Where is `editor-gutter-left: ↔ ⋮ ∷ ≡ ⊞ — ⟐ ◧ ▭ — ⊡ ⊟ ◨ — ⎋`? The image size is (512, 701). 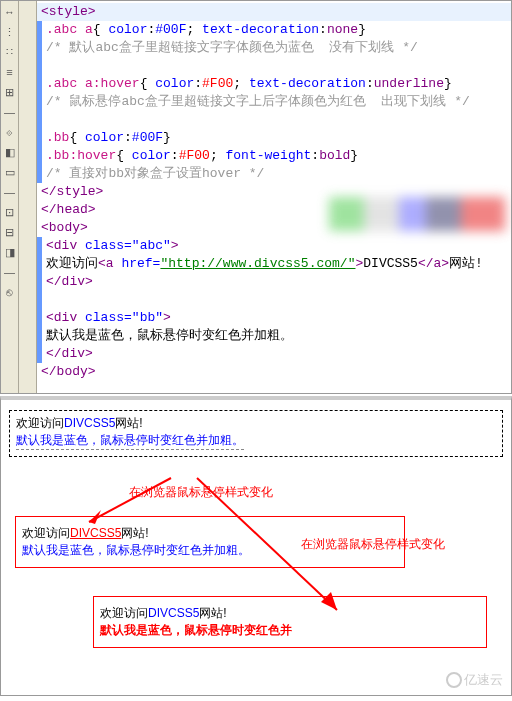
editor-gutter-left: ↔ ⋮ ∷ ≡ ⊞ — ⟐ ◧ ▭ — ⊡ ⊟ ◨ — ⎋ is located at coordinates (10, 197).